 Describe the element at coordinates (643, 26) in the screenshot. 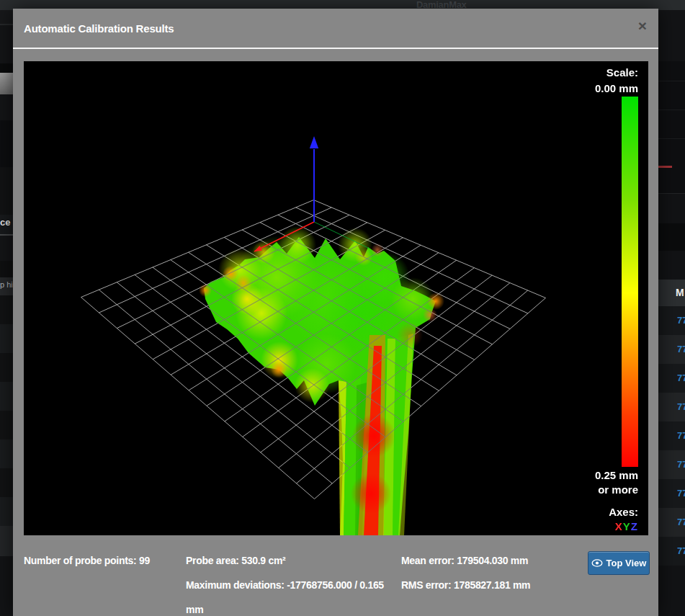

I see `close-icon: ×` at that location.